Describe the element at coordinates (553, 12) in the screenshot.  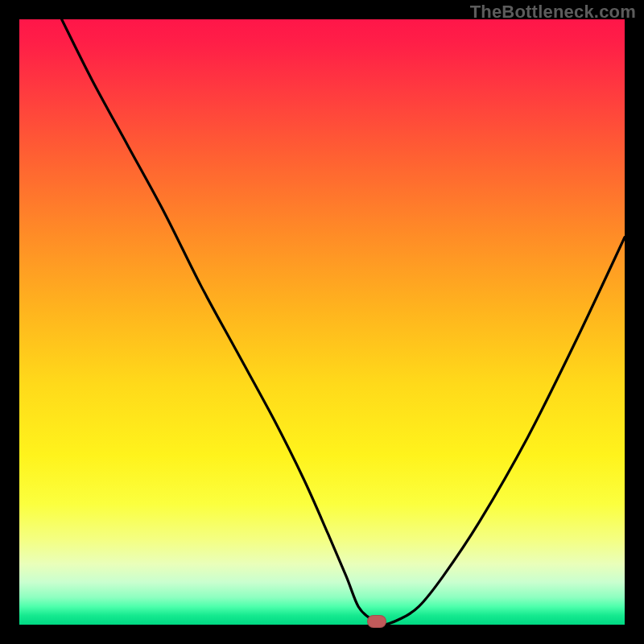
I see `watermark-text: TheBottleneck.com` at that location.